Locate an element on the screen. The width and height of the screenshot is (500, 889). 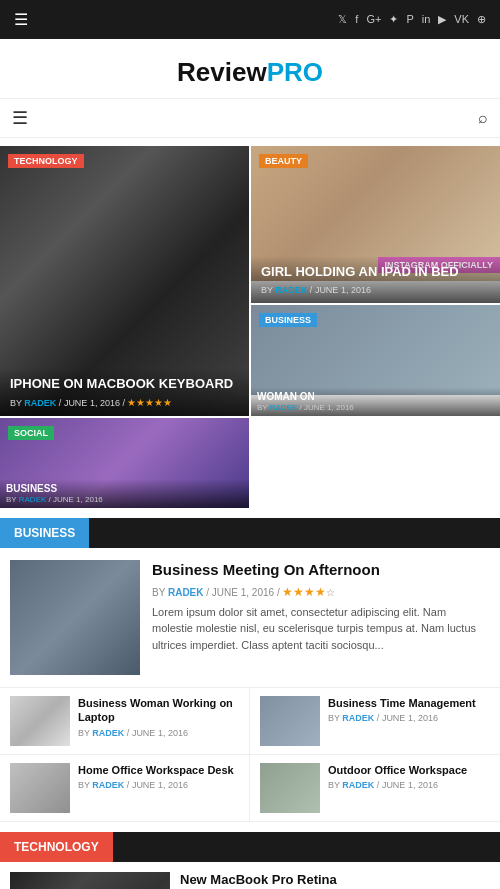
technology-section-tag: TECHNOLOGY is located at coordinates (56, 847).